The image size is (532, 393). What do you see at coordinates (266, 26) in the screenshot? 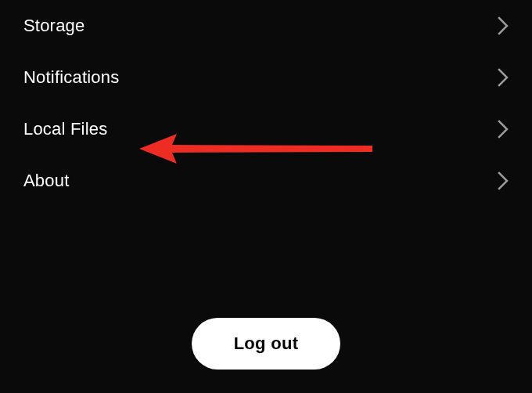
I see `settings-item-storage: Storage` at bounding box center [266, 26].